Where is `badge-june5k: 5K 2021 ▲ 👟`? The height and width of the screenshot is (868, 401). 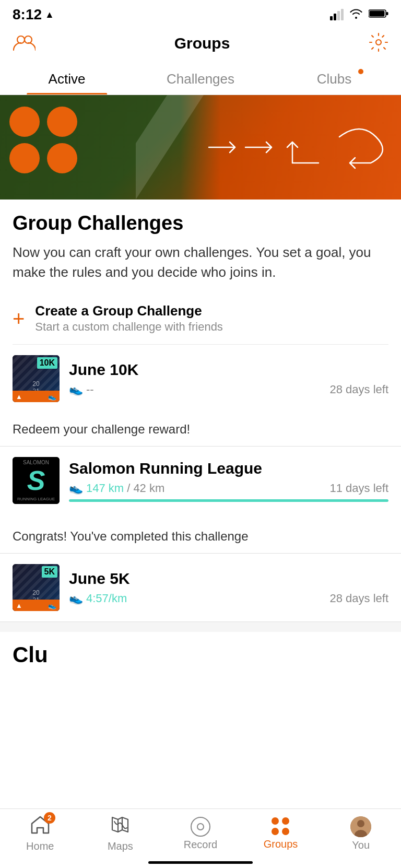 badge-june5k: 5K 2021 ▲ 👟 is located at coordinates (36, 588).